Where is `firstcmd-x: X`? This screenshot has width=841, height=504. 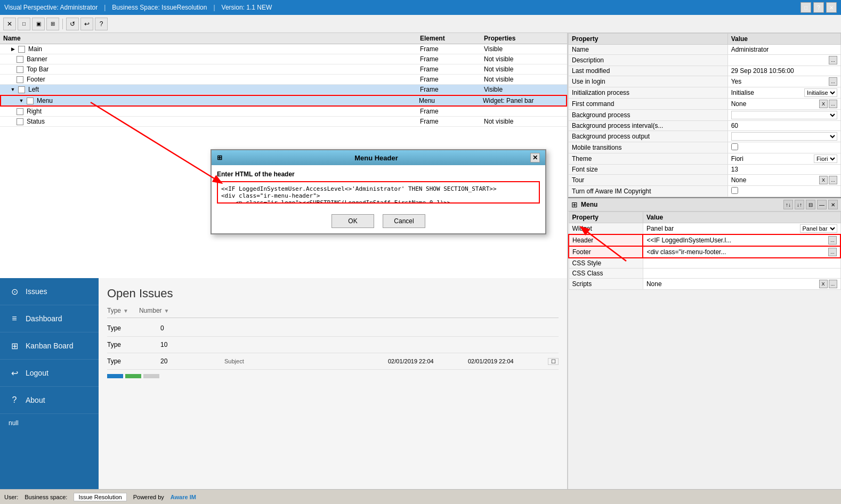 firstcmd-x: X is located at coordinates (823, 104).